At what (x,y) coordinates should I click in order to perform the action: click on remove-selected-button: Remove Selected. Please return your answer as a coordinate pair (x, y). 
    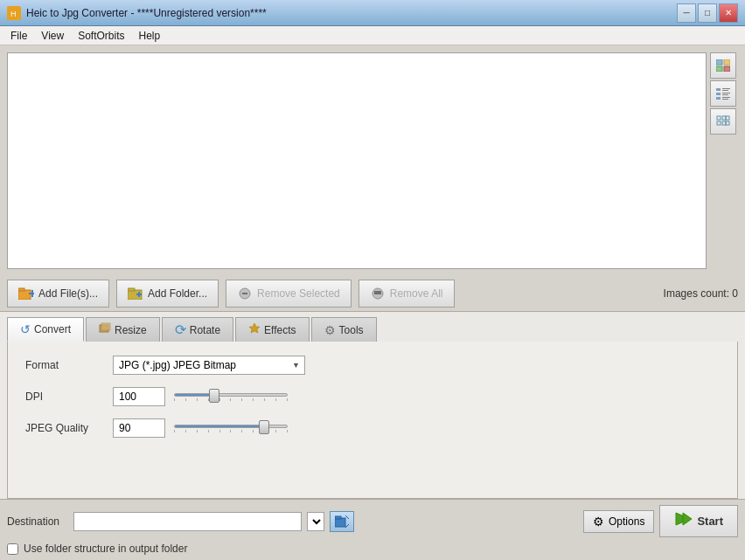
    Looking at the image, I should click on (289, 294).